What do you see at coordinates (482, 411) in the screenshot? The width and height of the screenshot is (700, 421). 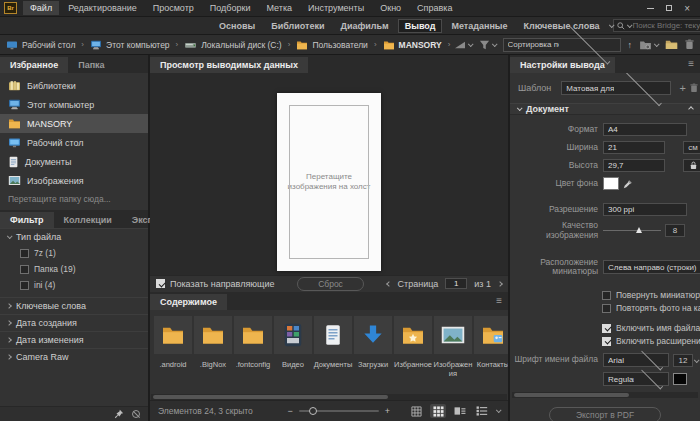 I see `list-view-icon` at bounding box center [482, 411].